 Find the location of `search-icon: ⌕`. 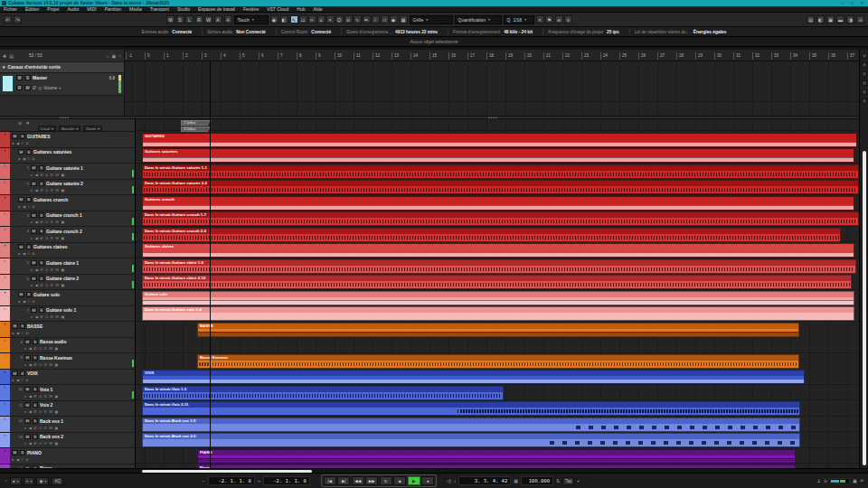

search-icon: ⌕ is located at coordinates (119, 56).